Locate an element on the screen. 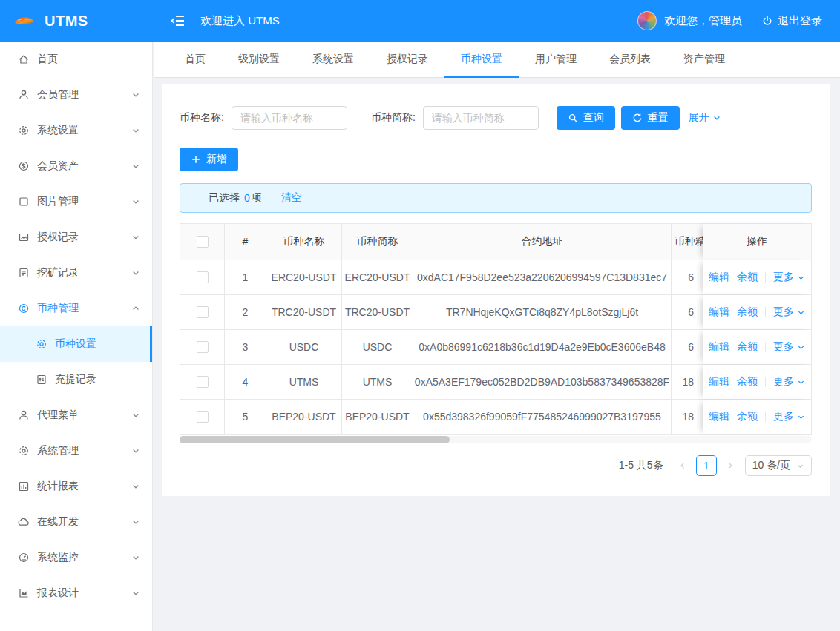 This screenshot has width=840, height=631. app-logo-icon is located at coordinates (24, 21).